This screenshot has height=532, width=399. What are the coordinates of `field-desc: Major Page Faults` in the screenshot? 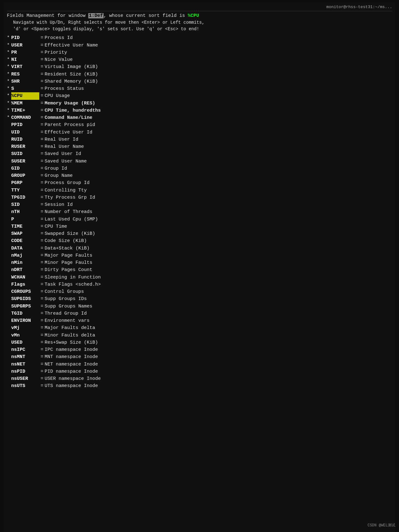 It's located at (69, 256).